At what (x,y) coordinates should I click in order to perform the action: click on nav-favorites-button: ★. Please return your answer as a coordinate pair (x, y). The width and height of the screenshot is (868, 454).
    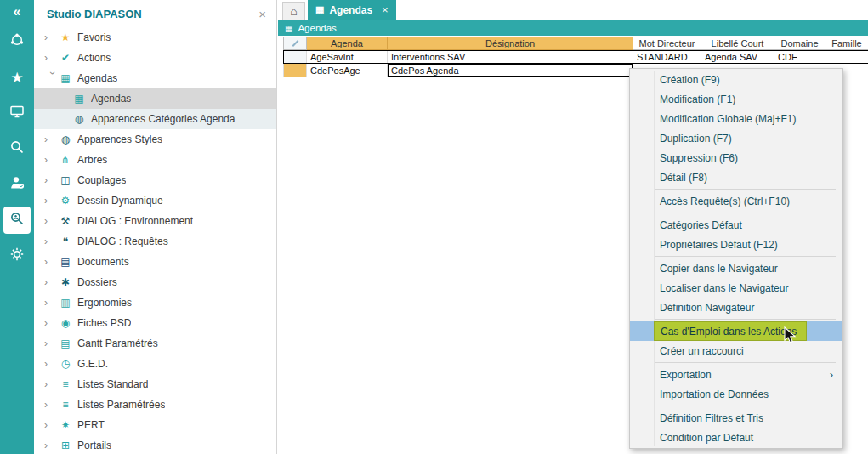
    Looking at the image, I should click on (17, 77).